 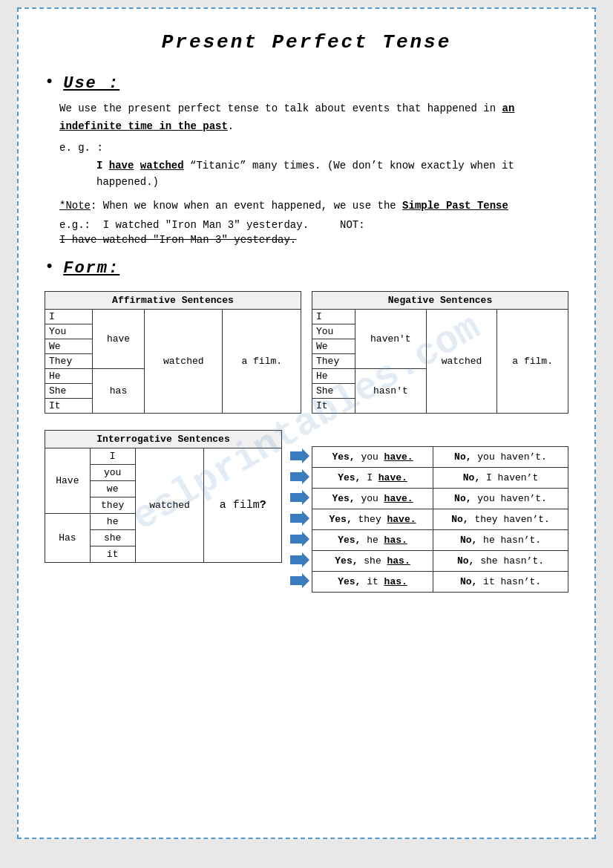 What do you see at coordinates (501, 561) in the screenshot?
I see `answer-no-5: No, she hasn’t.` at bounding box center [501, 561].